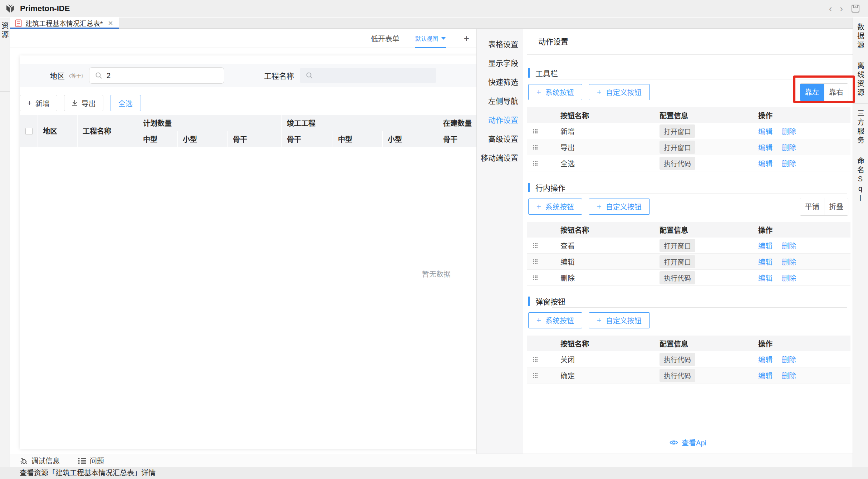 The height and width of the screenshot is (479, 868). What do you see at coordinates (309, 75) in the screenshot?
I see `search-icon` at bounding box center [309, 75].